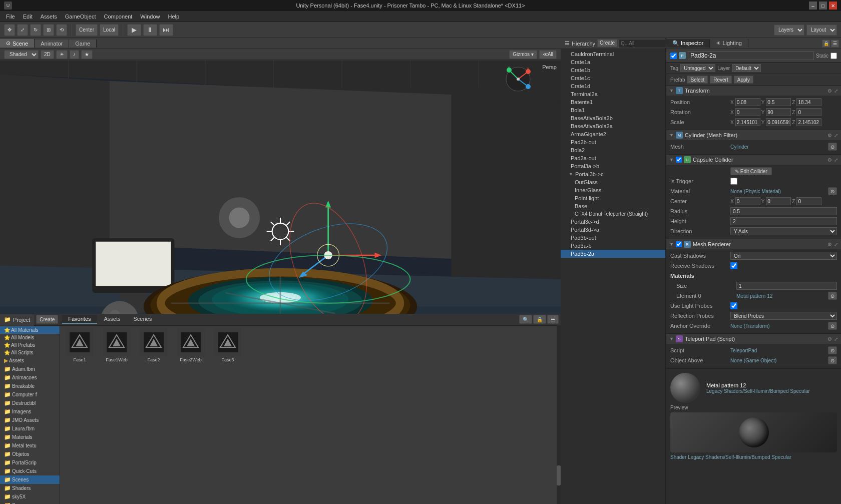  Describe the element at coordinates (613, 222) in the screenshot. I see `hier-item-portal3cd: Portal3c->d` at that location.